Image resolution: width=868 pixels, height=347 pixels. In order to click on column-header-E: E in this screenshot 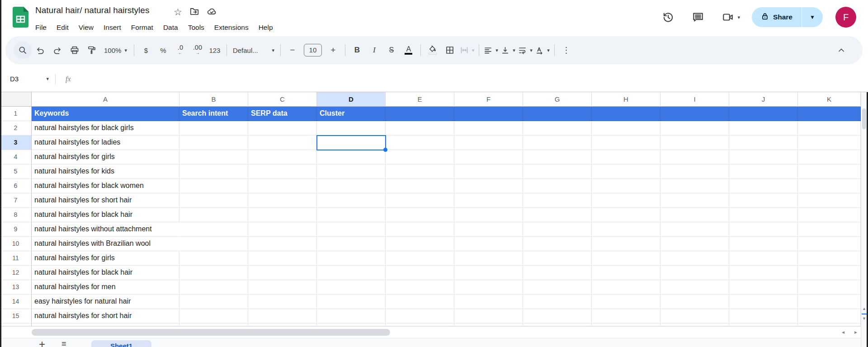, I will do `click(420, 99)`.